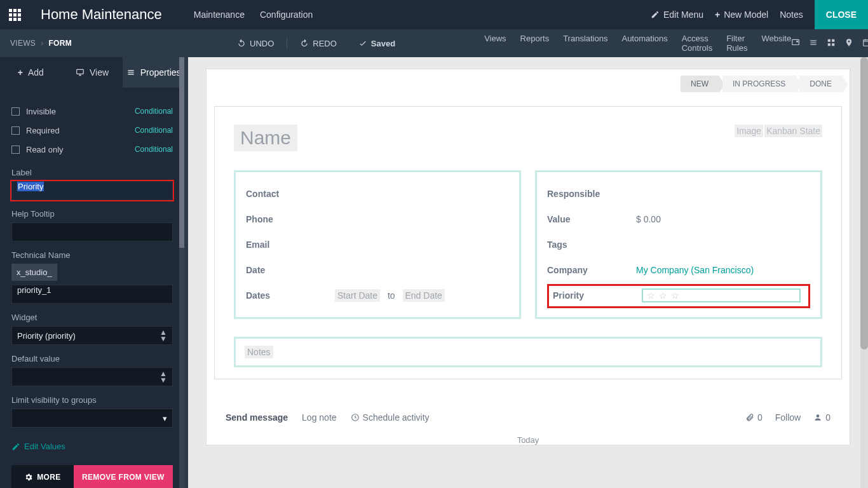 The image size is (868, 488). I want to click on breadcrumb: VIEWS › FORM, so click(36, 43).